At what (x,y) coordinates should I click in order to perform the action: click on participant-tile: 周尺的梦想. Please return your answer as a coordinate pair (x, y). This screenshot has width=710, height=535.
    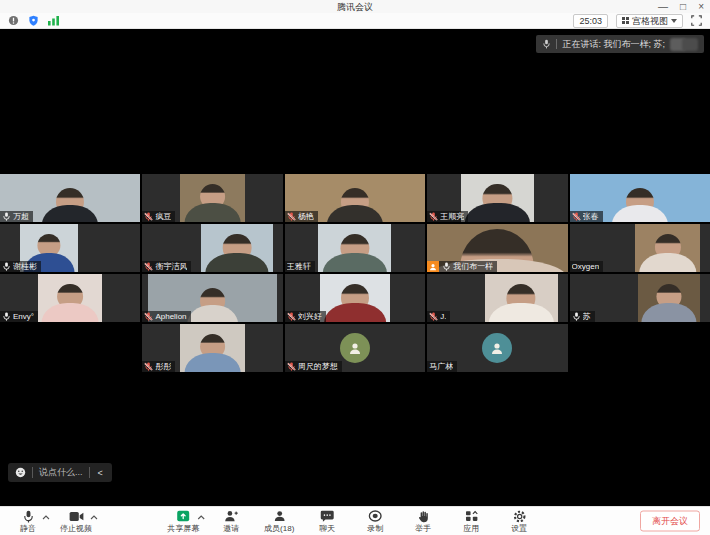
    Looking at the image, I should click on (355, 348).